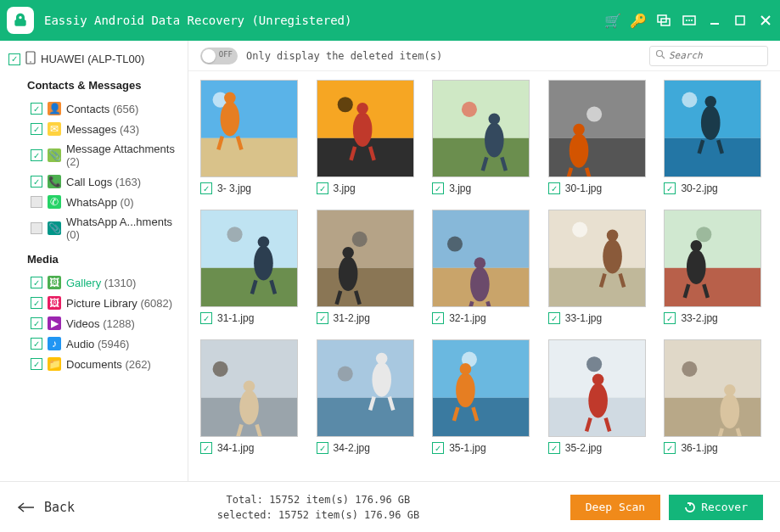 This screenshot has width=780, height=532. I want to click on footer: Back Total: 15752 item(s) 176.96 GB sele…, so click(390, 507).